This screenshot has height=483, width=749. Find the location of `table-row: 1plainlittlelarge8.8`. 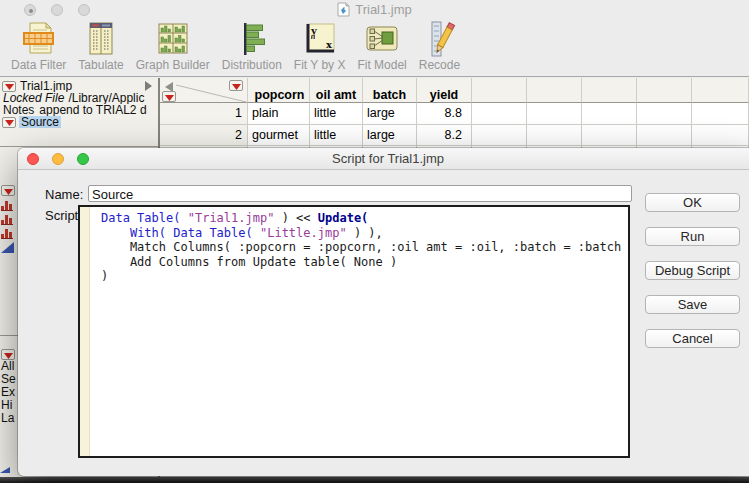

table-row: 1plainlittlelarge8.8 is located at coordinates (454, 114).